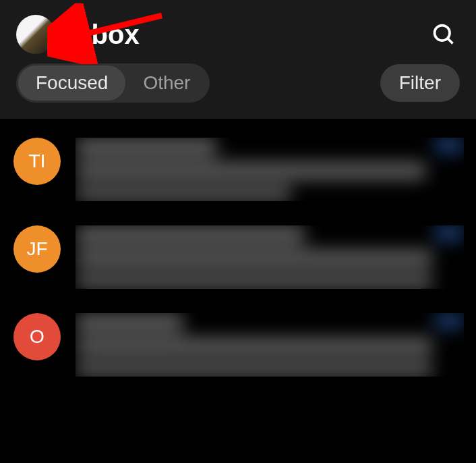 Image resolution: width=476 pixels, height=463 pixels. I want to click on page-title: Inbox, so click(247, 35).